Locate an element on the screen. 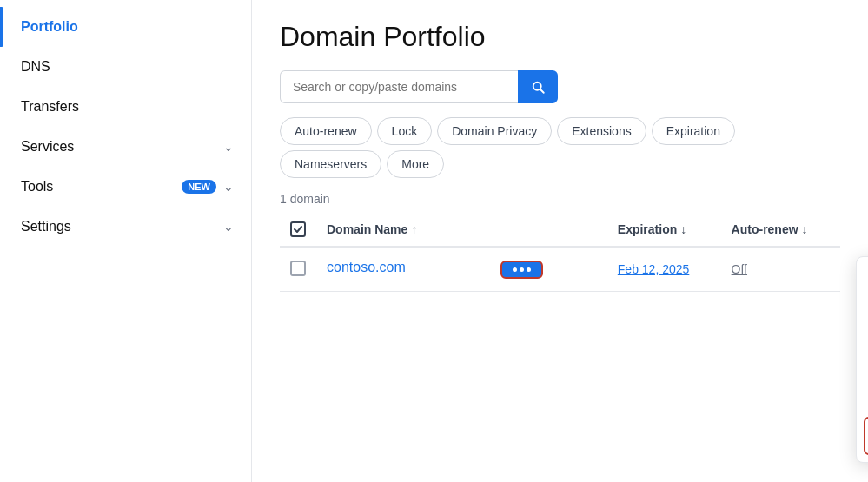 This screenshot has width=868, height=482. sidebar-item-label: Settings is located at coordinates (122, 227).